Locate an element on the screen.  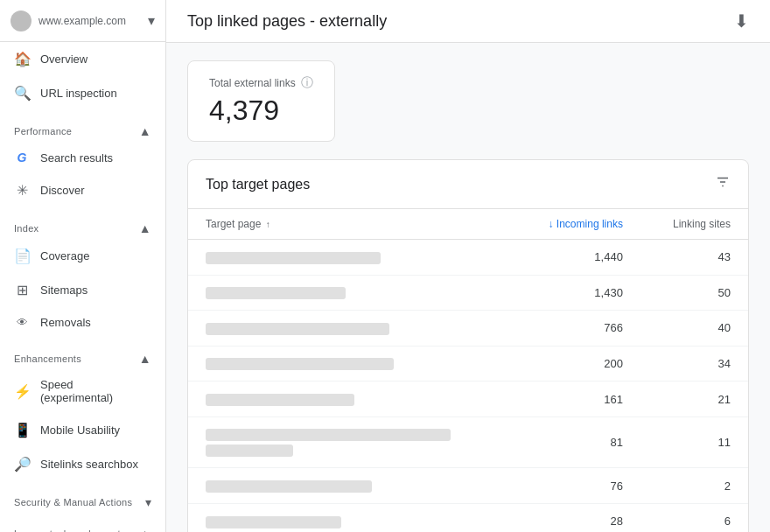
col-linking-sites: Linking sites is located at coordinates (695, 224).